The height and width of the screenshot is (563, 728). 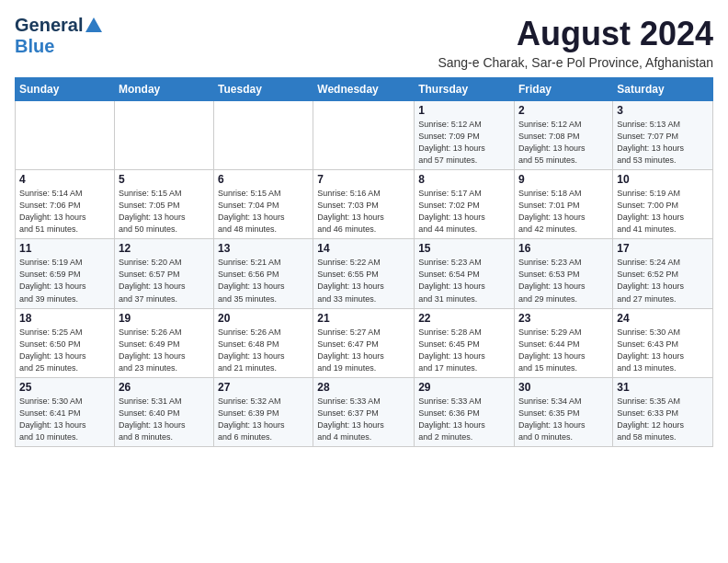 I want to click on day-number: 16, so click(x=563, y=248).